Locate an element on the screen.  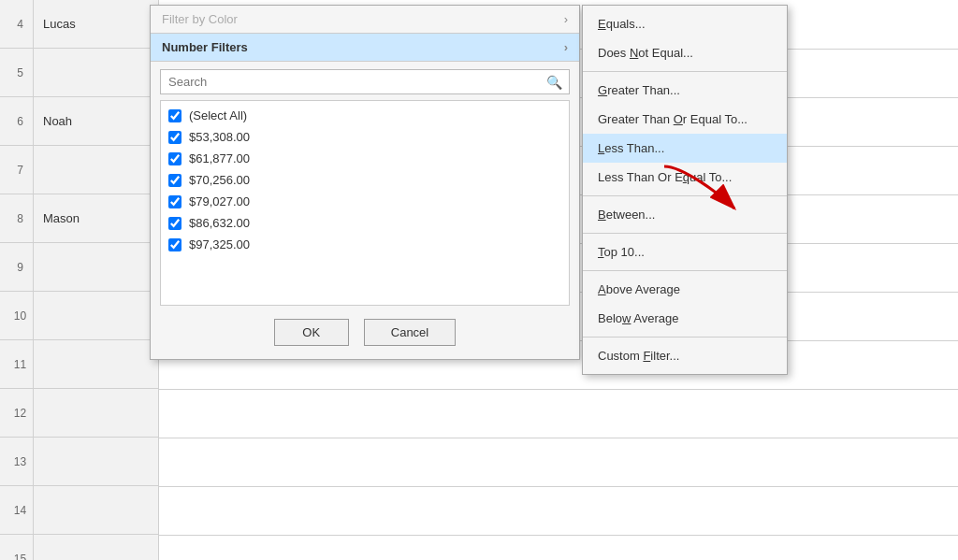
search-icon: 🔍 is located at coordinates (554, 82).